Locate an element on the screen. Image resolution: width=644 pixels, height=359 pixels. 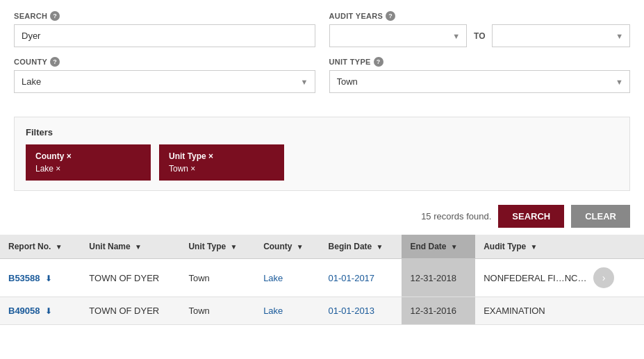
cell-begin-date: 01-01-2017 is located at coordinates (361, 278).